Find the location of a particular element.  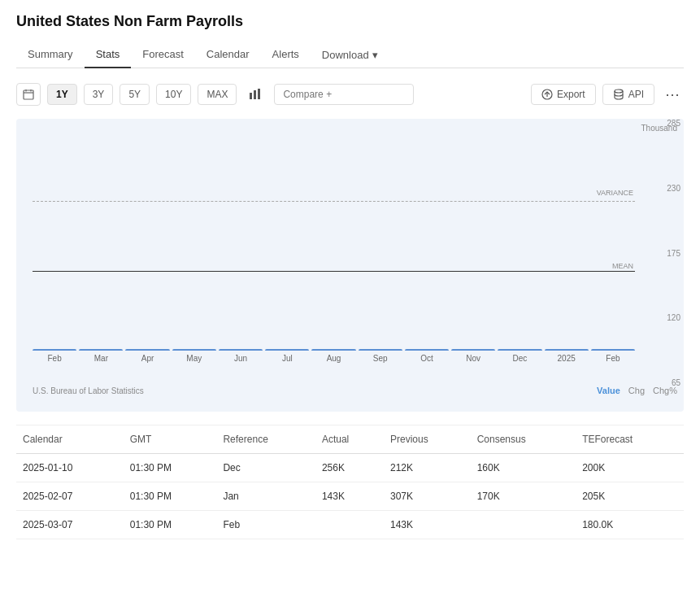

cell-reference-3: Feb is located at coordinates (266, 526).